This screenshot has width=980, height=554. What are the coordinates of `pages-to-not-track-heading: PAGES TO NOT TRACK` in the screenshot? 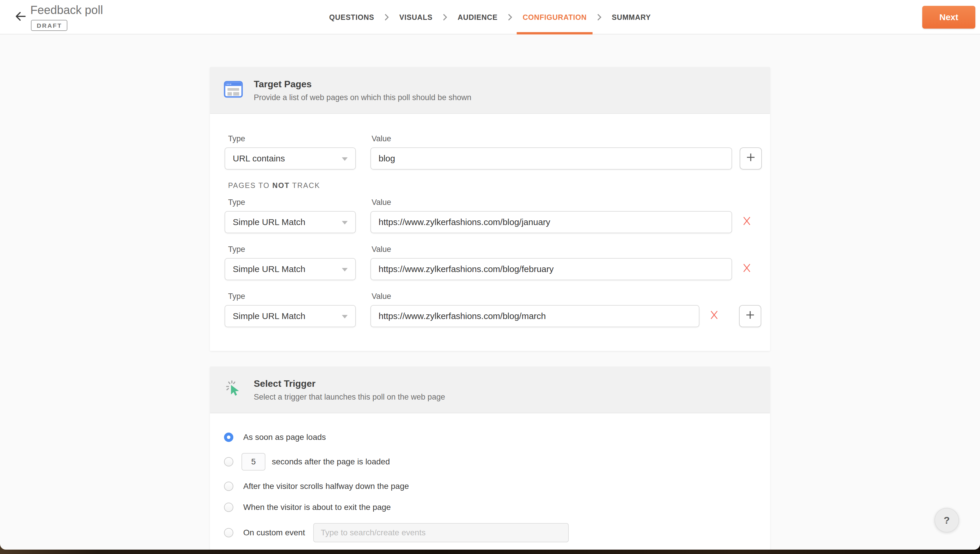 It's located at (495, 185).